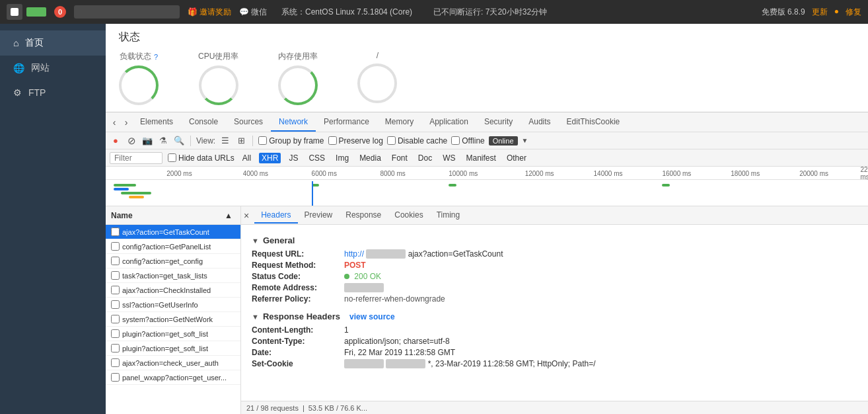 The width and height of the screenshot is (868, 414). What do you see at coordinates (298, 288) in the screenshot?
I see `remote-address-key: Remote Address:` at bounding box center [298, 288].